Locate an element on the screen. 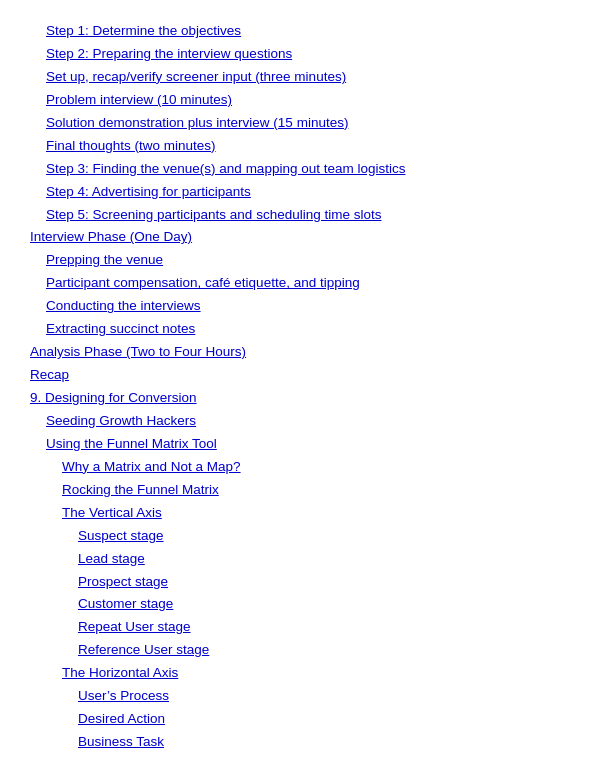 The height and width of the screenshot is (776, 600). toc-link: Reference User stage is located at coordinates (324, 650).